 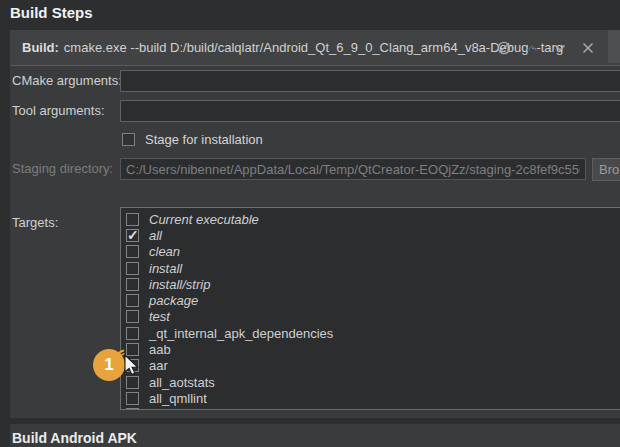 What do you see at coordinates (606, 170) in the screenshot?
I see `browse-button: Bro` at bounding box center [606, 170].